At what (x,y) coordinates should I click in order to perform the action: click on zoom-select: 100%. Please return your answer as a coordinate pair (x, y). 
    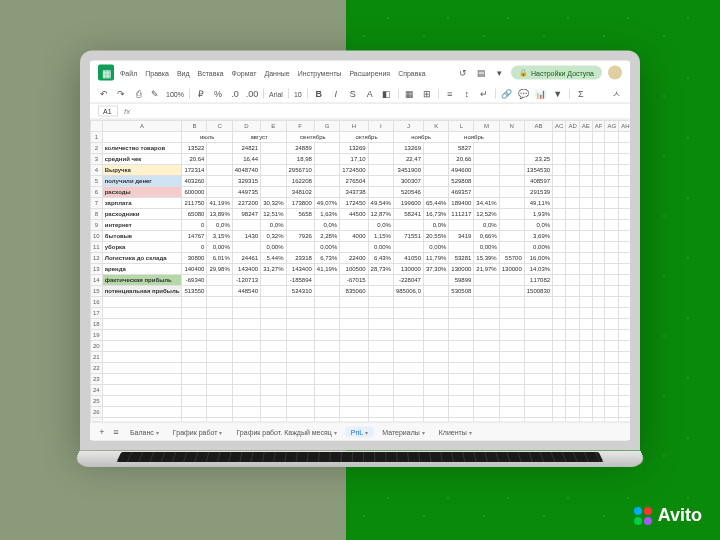
    Looking at the image, I should click on (175, 94).